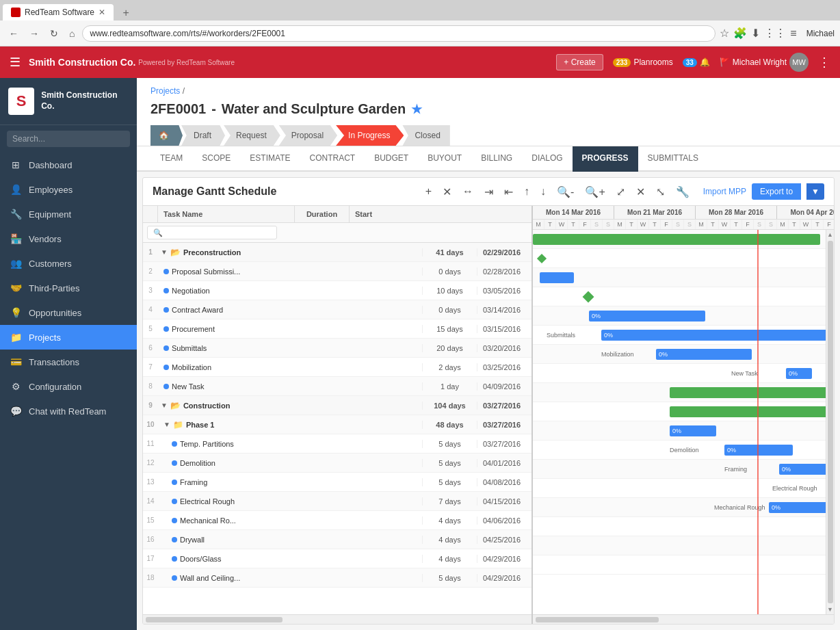 The height and width of the screenshot is (630, 840). What do you see at coordinates (102, 12) in the screenshot?
I see `tab-close-button: ✕` at bounding box center [102, 12].